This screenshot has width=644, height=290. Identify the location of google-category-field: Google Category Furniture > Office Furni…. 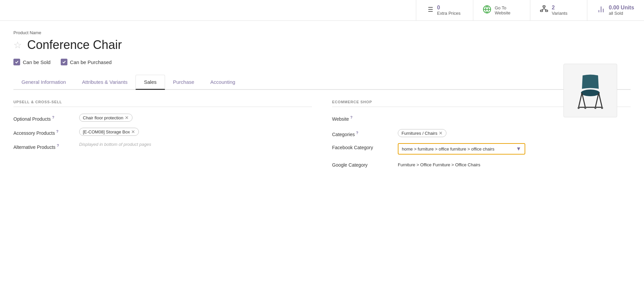
(481, 164).